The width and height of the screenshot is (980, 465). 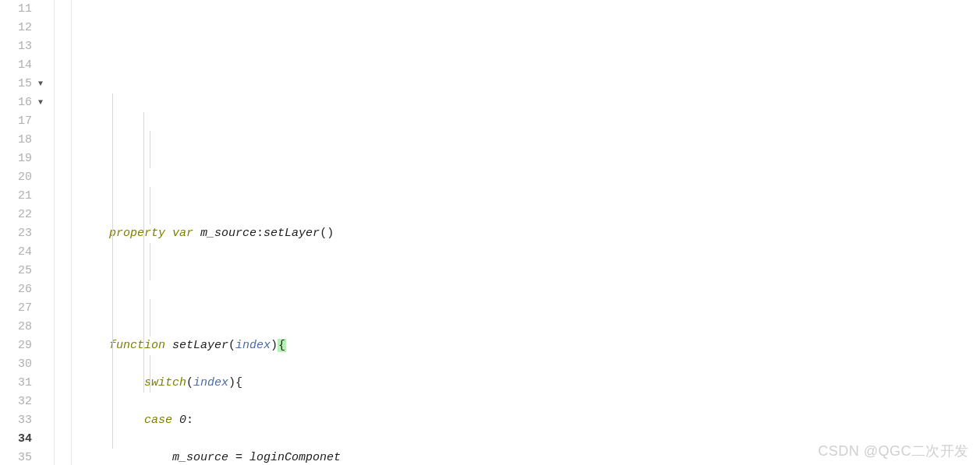 I want to click on gutter-line: 29, so click(x=23, y=346).